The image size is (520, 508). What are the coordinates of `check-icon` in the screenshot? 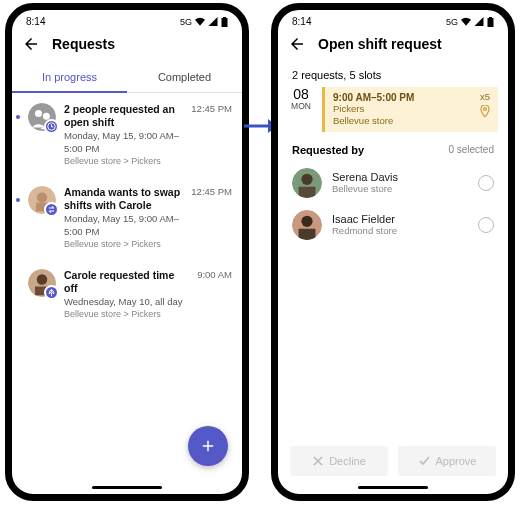 It's located at (424, 461).